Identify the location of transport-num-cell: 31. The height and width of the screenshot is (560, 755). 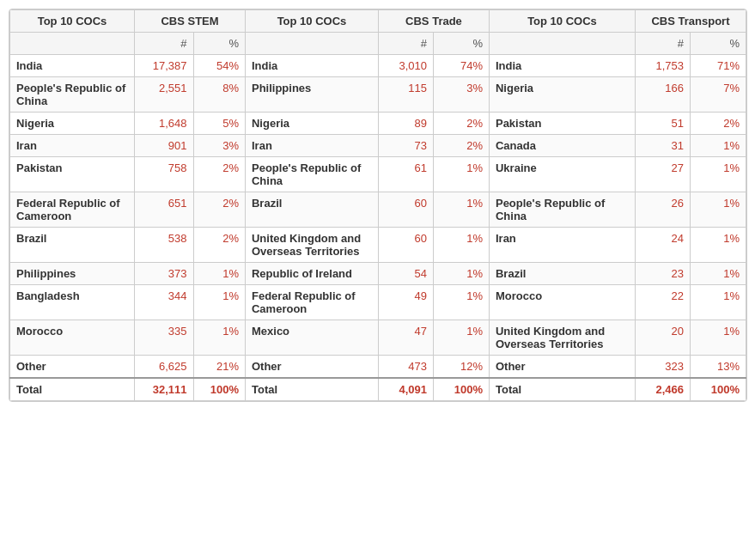
(662, 146).